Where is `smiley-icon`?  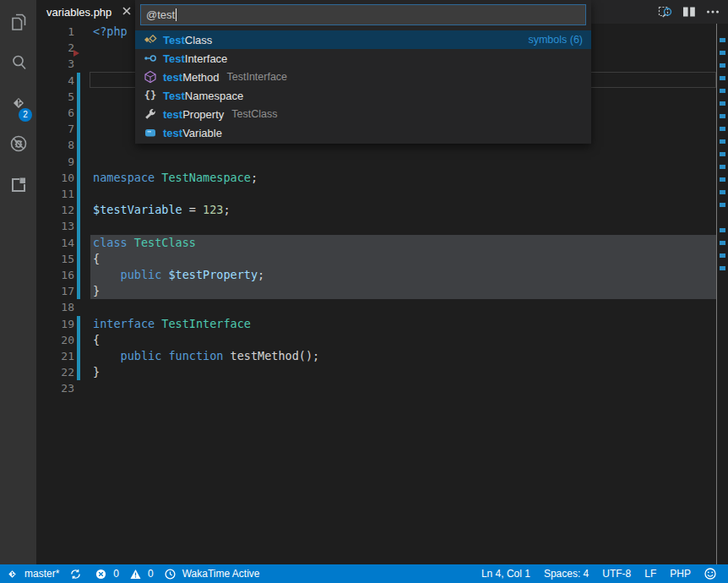 smiley-icon is located at coordinates (712, 574).